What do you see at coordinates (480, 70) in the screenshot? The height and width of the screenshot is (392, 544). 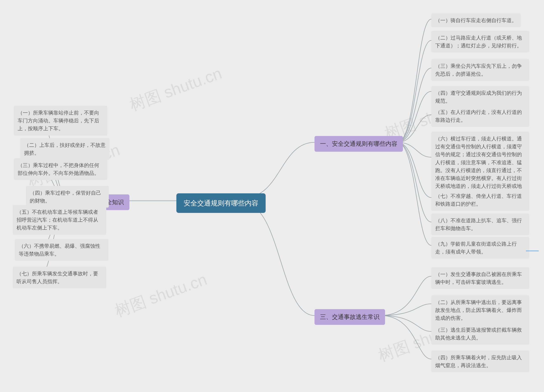 I see `leaf-1-3: （三）乘坐公共汽车应先下后上，勿争先恐后，勿挤逼抢位。` at bounding box center [480, 70].